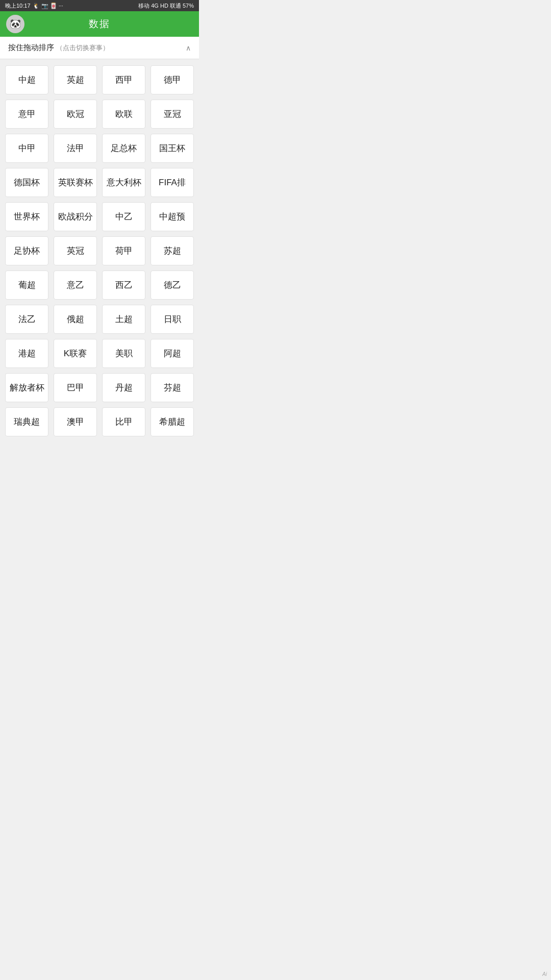 This screenshot has width=551, height=980. I want to click on page-title: 数据, so click(99, 24).